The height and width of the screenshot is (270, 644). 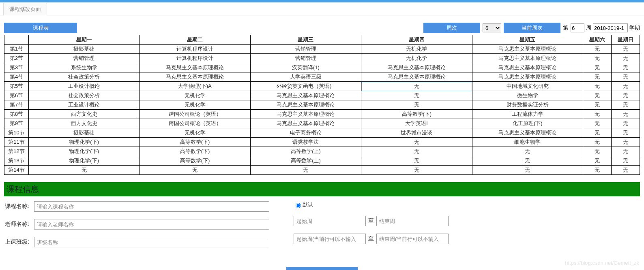 I want to click on course-name-input, so click(x=152, y=206).